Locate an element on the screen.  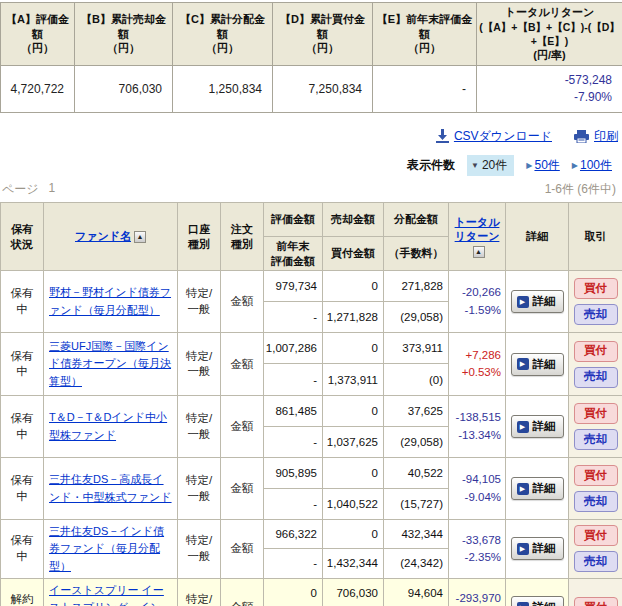
col-header-trade: 取引 is located at coordinates (596, 237).